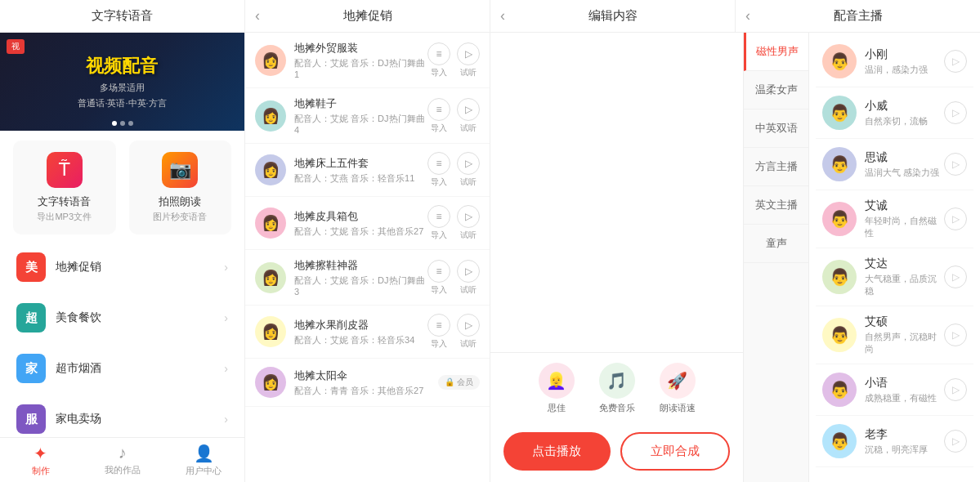 The image size is (980, 482). What do you see at coordinates (368, 224) in the screenshot?
I see `product-item-3: 👩 地摊皮具箱包 配音人：艾妮 音乐：其他音乐27 ≡ 导入 ▷ 试听` at bounding box center [368, 224].